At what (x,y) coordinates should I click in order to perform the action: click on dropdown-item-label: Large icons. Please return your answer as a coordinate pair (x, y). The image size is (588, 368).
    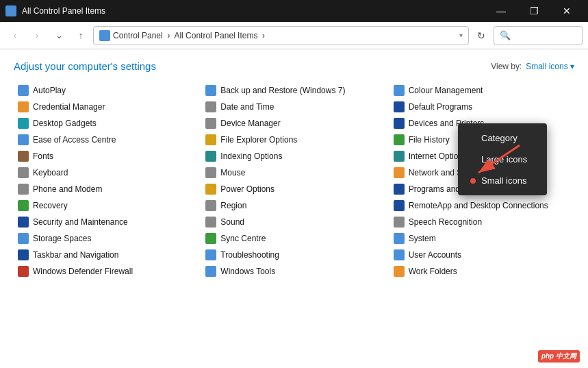
    Looking at the image, I should click on (504, 159).